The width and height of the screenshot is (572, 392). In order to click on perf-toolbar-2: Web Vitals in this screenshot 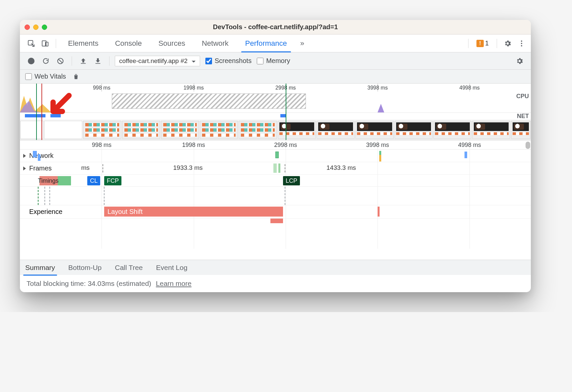, I will do `click(275, 77)`.